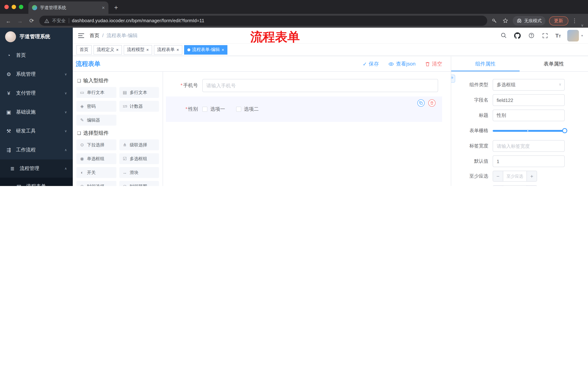 This screenshot has height=372, width=588. I want to click on sidebar-item-workflow: ⇶ 工作流程 ∧, so click(36, 150).